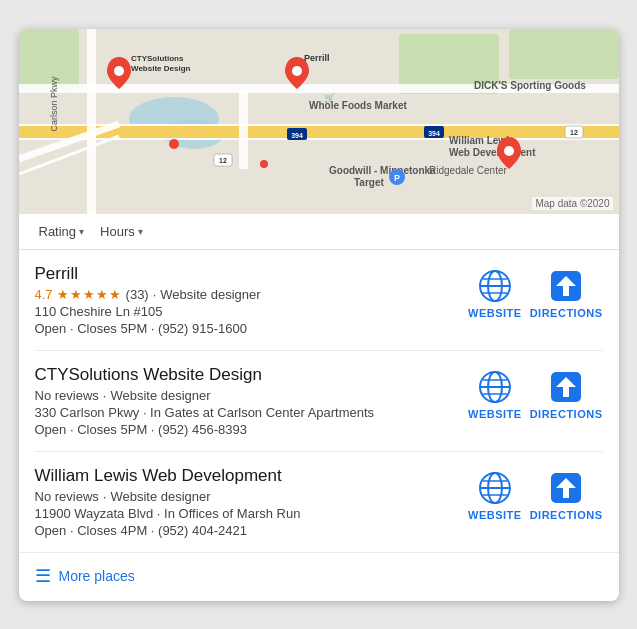  What do you see at coordinates (252, 401) in the screenshot?
I see `result-info: CTYSolutions Website Design No reviews ·…` at bounding box center [252, 401].